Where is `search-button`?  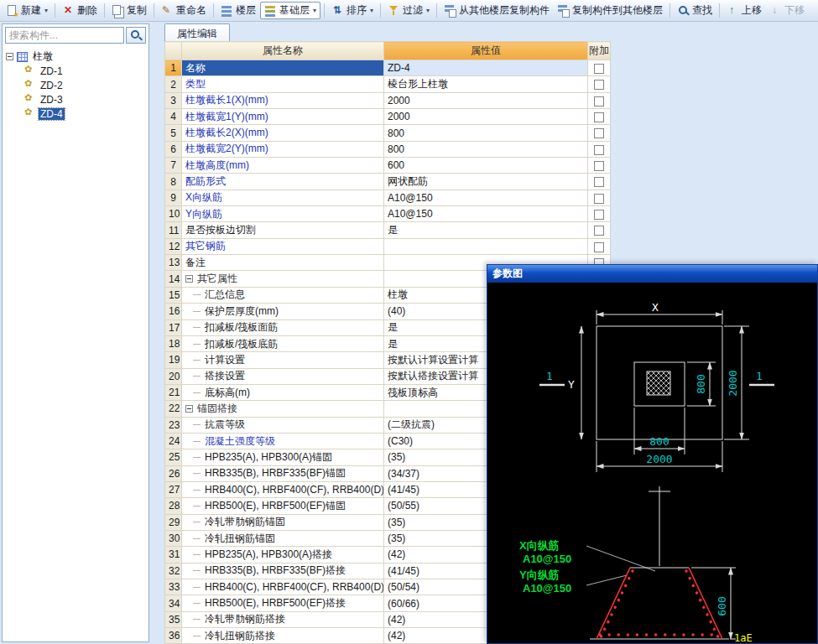
search-button is located at coordinates (136, 35).